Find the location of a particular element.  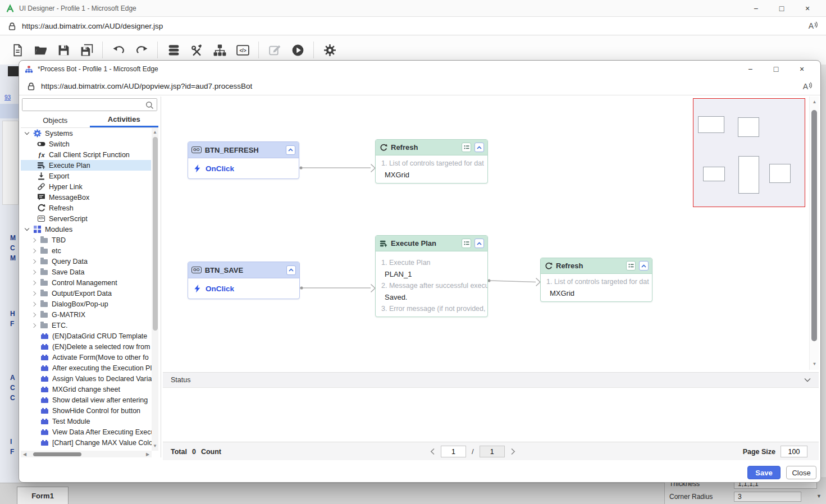

settings-gear-icon is located at coordinates (330, 50).